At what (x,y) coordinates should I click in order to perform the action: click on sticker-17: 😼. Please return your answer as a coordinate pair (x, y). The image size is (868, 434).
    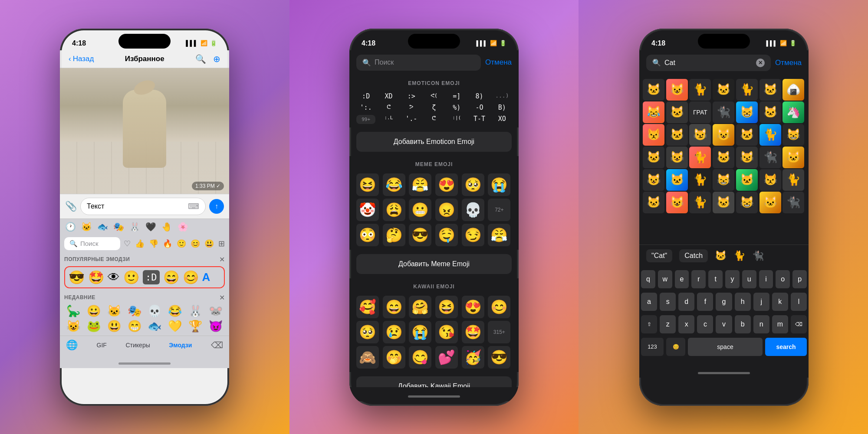
    Looking at the image, I should click on (700, 135).